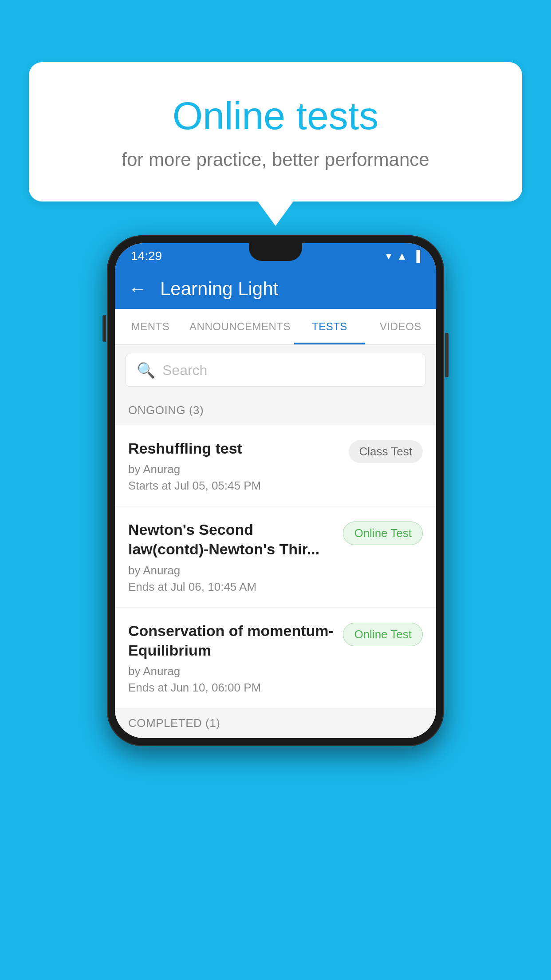  Describe the element at coordinates (386, 452) in the screenshot. I see `test-badge-1: Class Test` at that location.